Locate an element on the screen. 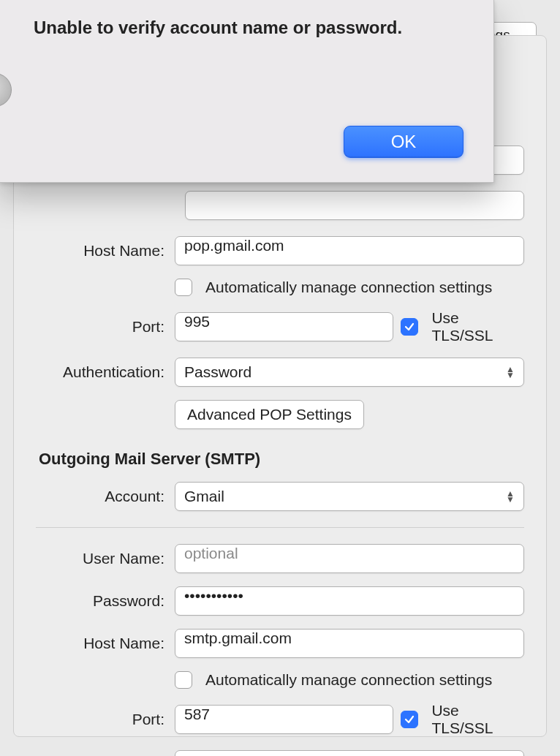 This screenshot has width=560, height=756. smtp-password-value: ••••••••••• is located at coordinates (213, 595).